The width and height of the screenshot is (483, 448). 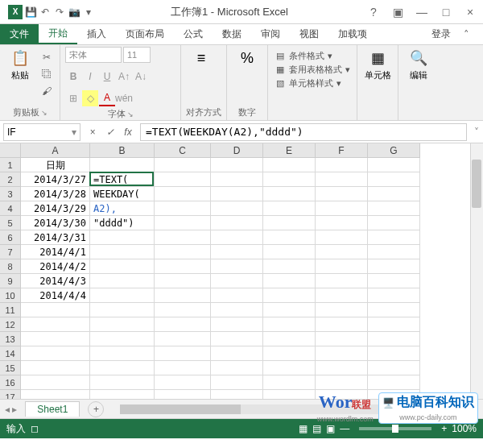 I want to click on name-box-dropdown-icon: ▾, so click(x=74, y=132).